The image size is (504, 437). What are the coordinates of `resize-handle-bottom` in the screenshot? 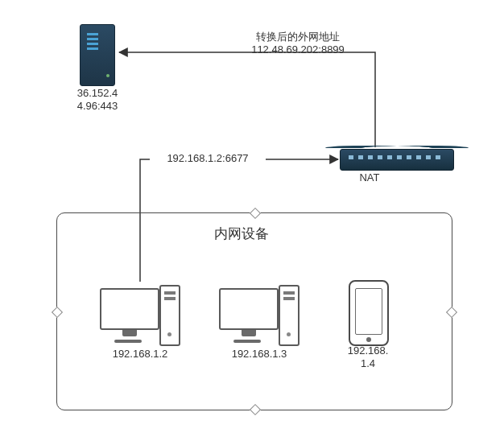 It's located at (255, 410).